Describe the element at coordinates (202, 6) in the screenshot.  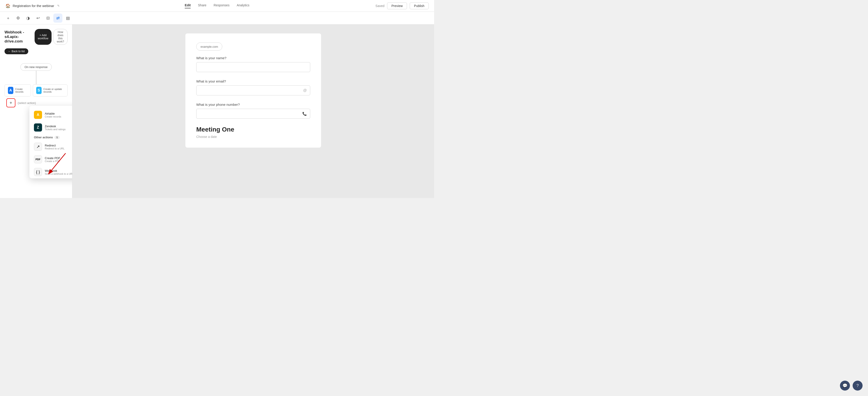
I see `tab-share: Share` at that location.